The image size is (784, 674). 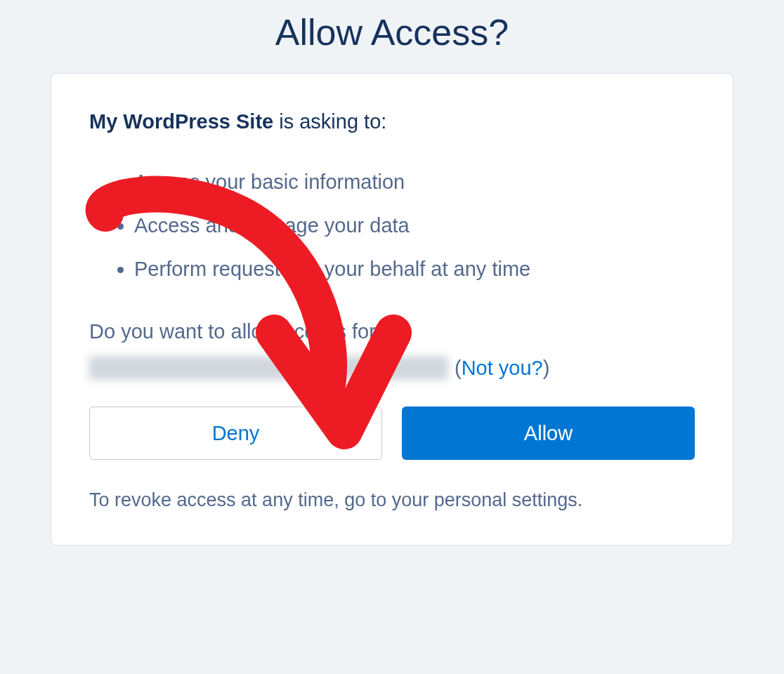 I want to click on permission-item: Access and manage your data, so click(x=414, y=225).